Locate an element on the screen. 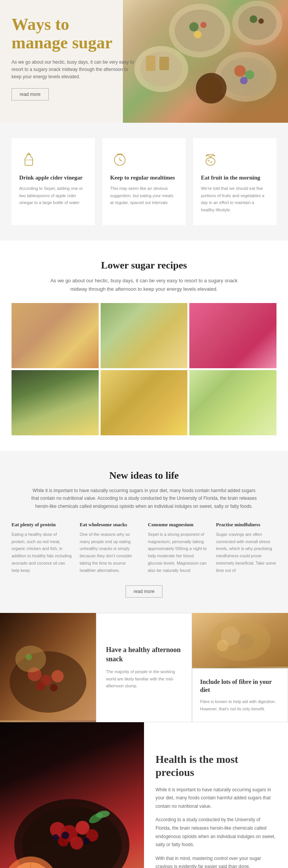  hero-image is located at coordinates (205, 61).